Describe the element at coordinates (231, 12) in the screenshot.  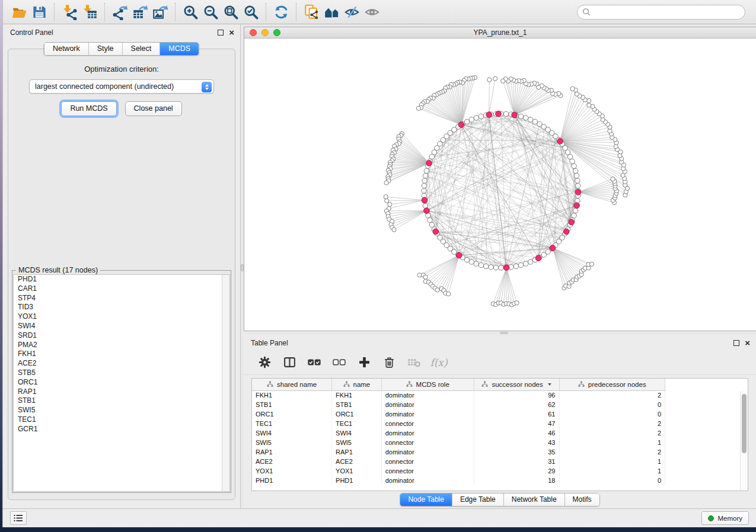
I see `zoom-fit-icon` at that location.